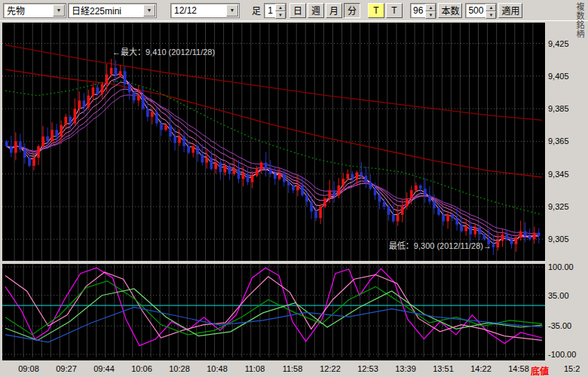 This screenshot has width=588, height=377. What do you see at coordinates (217, 369) in the screenshot?
I see `time-label: 10:48` at bounding box center [217, 369].